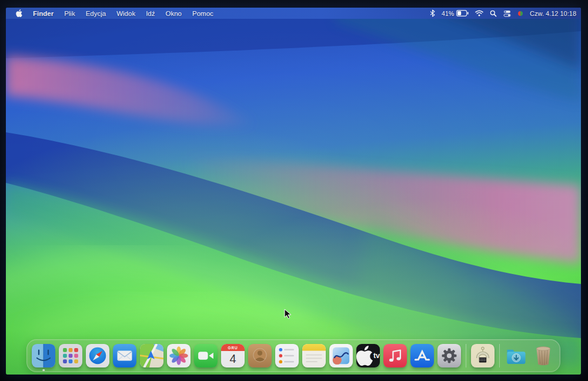 The image size is (588, 381). I want to click on photos-icon, so click(179, 356).